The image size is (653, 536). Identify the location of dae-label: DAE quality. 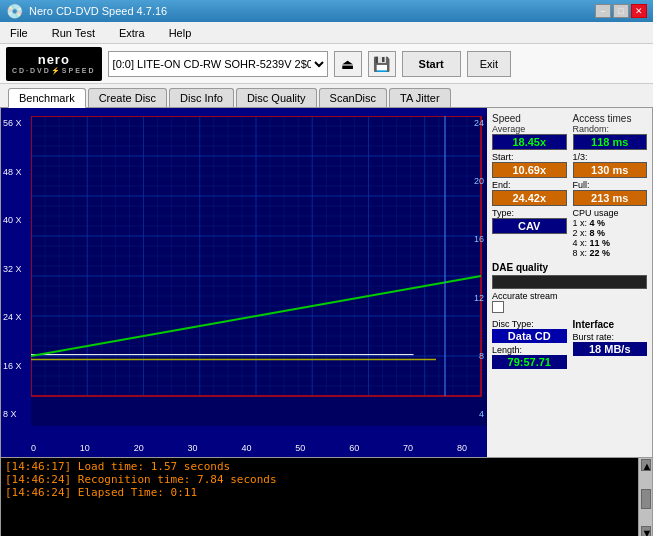
(570, 268).